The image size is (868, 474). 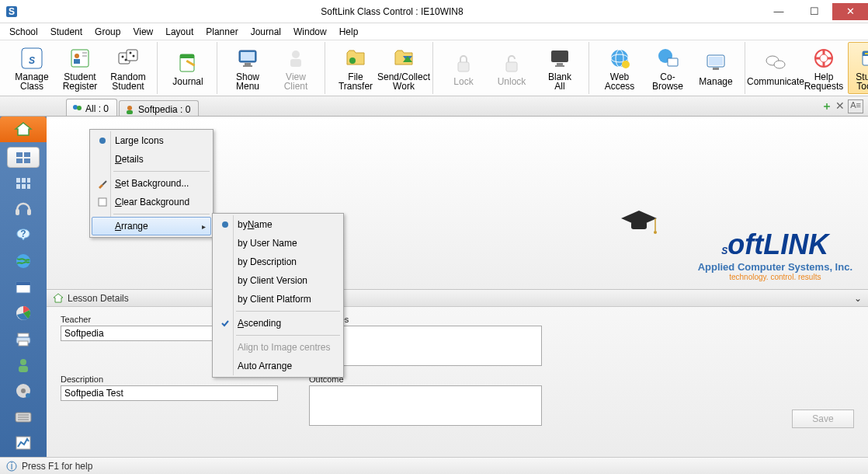 What do you see at coordinates (425, 406) in the screenshot?
I see `outcome-input` at bounding box center [425, 406].